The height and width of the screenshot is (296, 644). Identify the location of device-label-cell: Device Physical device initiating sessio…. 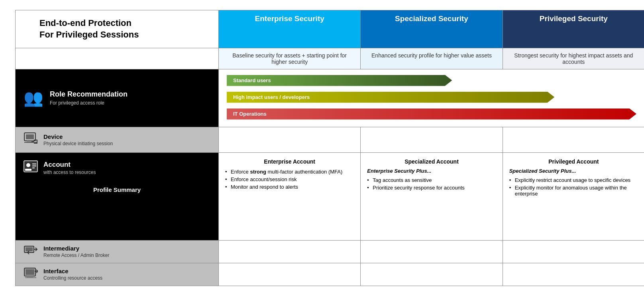
(117, 140).